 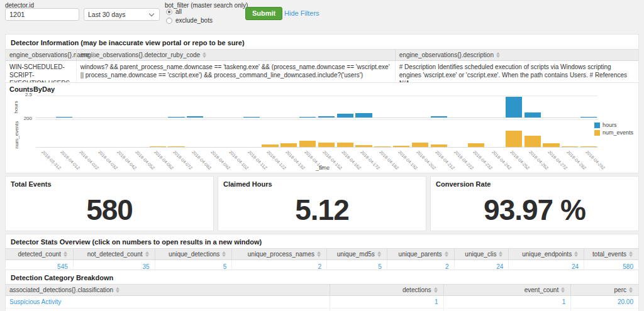 What do you see at coordinates (507, 302) in the screenshot?
I see `event-count-cell: 1` at bounding box center [507, 302].